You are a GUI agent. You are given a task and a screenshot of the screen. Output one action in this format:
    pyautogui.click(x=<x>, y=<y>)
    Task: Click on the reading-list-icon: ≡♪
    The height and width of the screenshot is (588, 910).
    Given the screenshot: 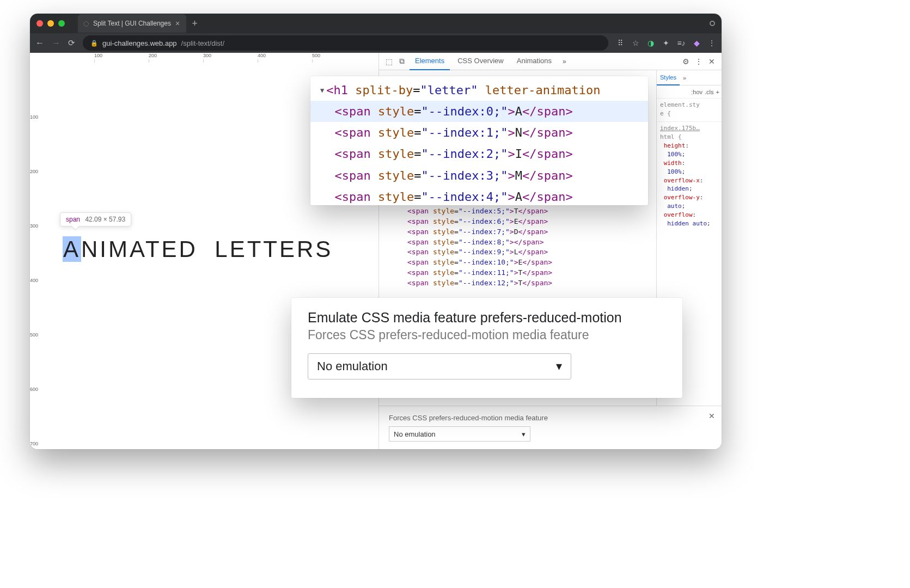 What is the action you would take?
    pyautogui.click(x=681, y=43)
    